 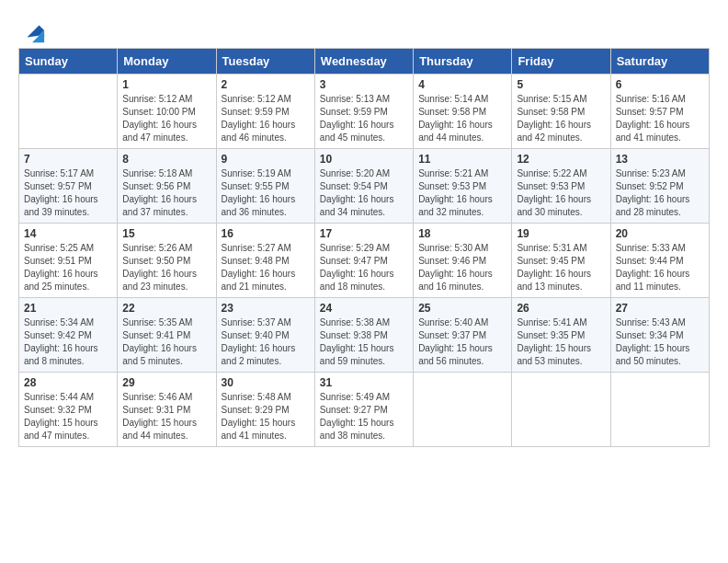 I want to click on calendar-cell: 20Sunrise: 5:33 AM Sunset: 9:44 PM Dayli…, so click(x=660, y=261).